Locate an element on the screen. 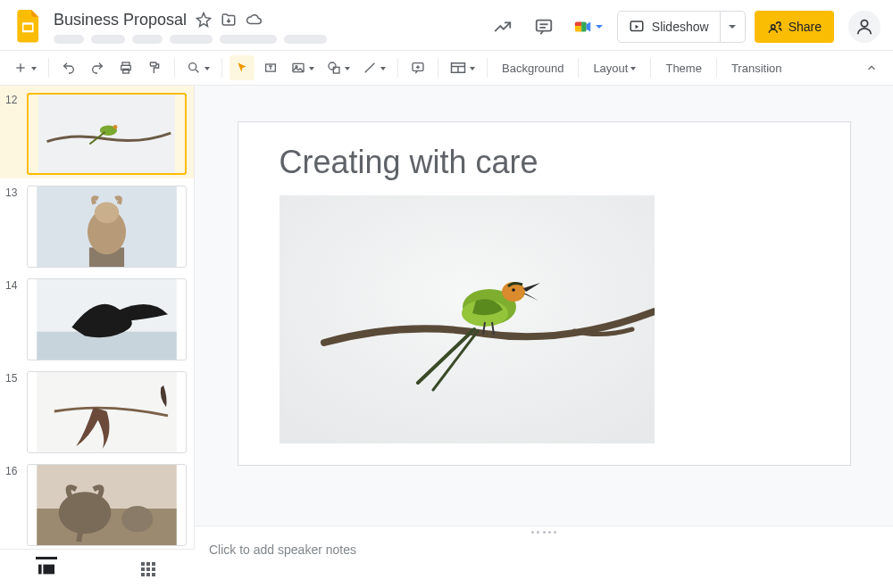 The image size is (893, 588). print-button is located at coordinates (126, 68).